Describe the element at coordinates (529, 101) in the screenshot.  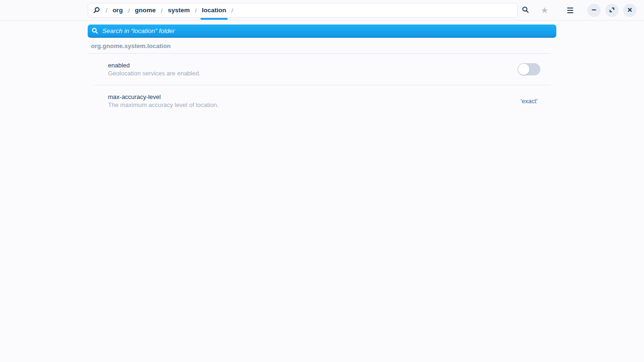
I see `key-value: 'exact'` at that location.